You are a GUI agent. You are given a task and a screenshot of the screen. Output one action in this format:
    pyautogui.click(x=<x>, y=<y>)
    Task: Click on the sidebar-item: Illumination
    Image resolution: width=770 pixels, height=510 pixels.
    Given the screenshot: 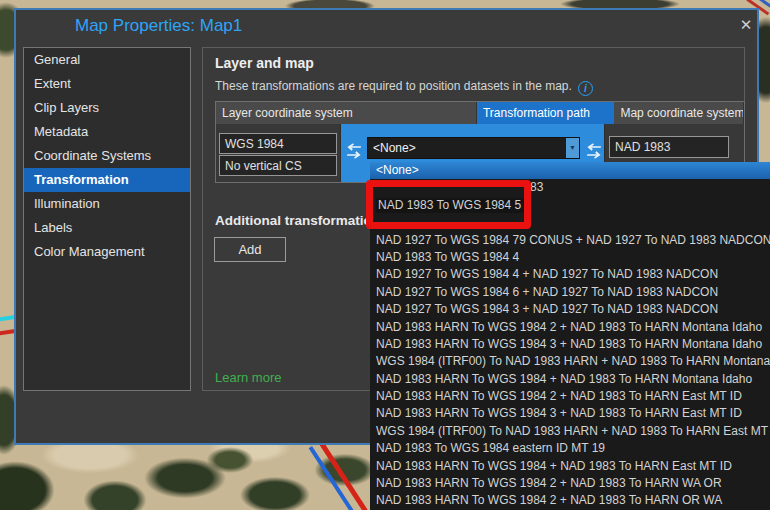 What is the action you would take?
    pyautogui.click(x=107, y=204)
    